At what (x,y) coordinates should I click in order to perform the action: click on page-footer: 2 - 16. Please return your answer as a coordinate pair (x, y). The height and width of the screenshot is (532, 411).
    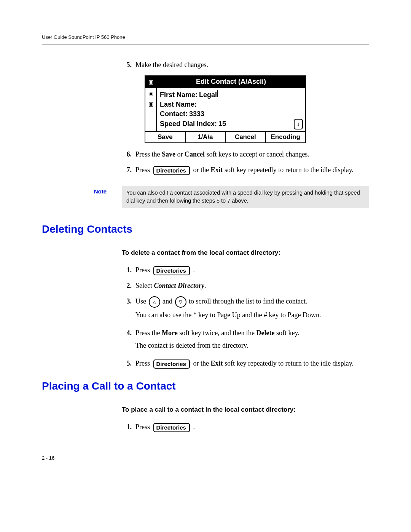
    Looking at the image, I should click on (206, 458).